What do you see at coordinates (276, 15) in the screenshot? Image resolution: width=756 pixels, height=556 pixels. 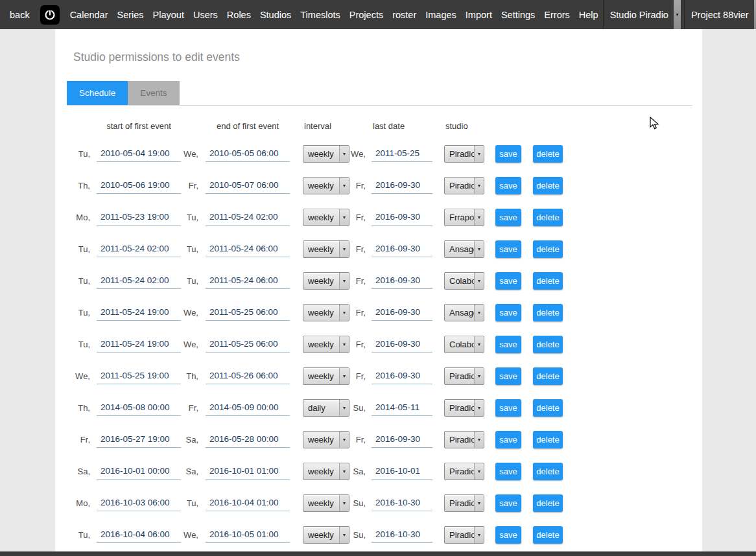 I see `nav-item-studios: Studios` at bounding box center [276, 15].